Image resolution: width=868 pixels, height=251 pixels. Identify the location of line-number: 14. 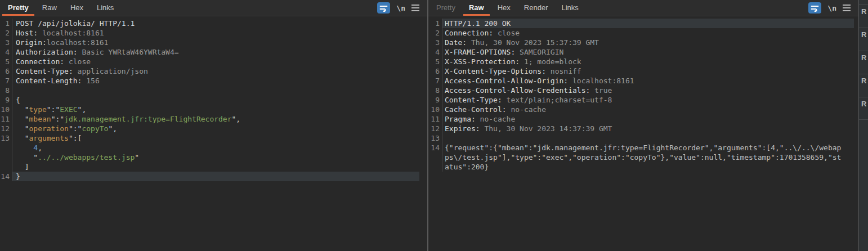
(6, 177).